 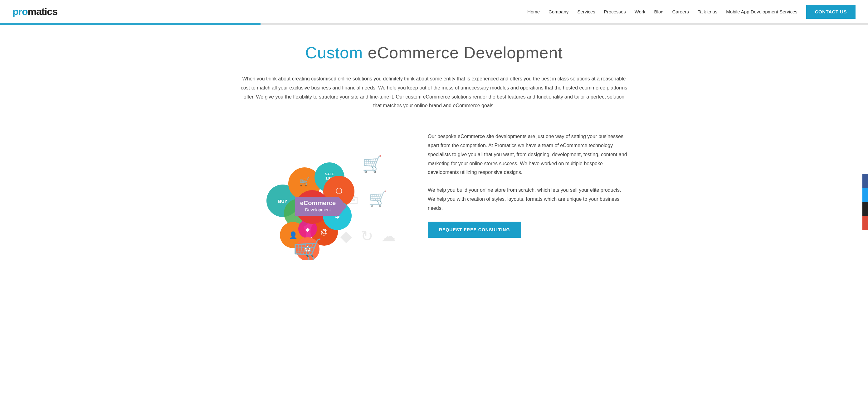 I want to click on svg-text: eCommerce, so click(x=318, y=203).